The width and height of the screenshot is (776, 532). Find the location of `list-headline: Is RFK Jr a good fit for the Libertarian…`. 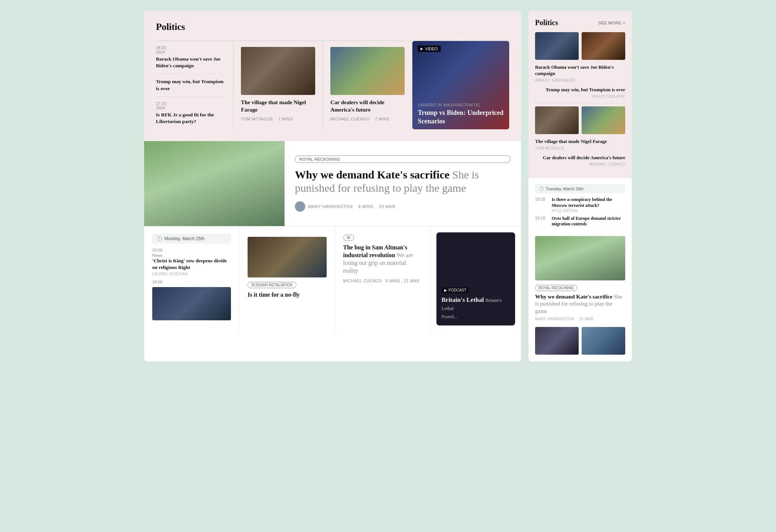

list-headline: Is RFK Jr a good fit for the Libertarian… is located at coordinates (191, 118).